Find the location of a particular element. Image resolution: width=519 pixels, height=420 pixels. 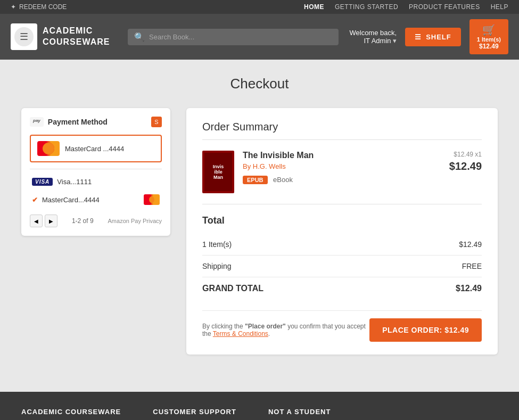

payment-method-label: Payment Method is located at coordinates (78, 122).